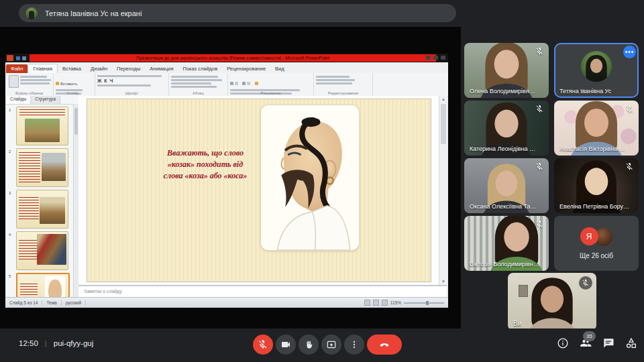 This screenshot has width=644, height=362. What do you see at coordinates (594, 206) in the screenshot?
I see `participant-name: Евеліна Петрівна Бору…` at bounding box center [594, 206].